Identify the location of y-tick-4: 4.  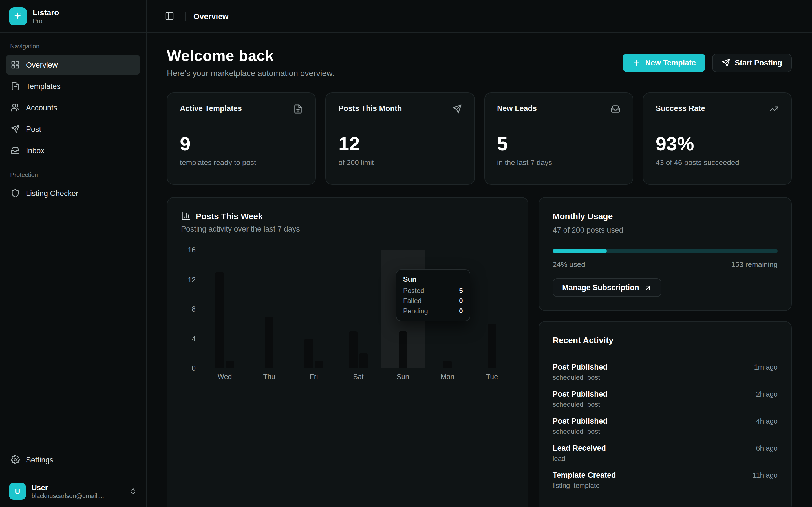
(188, 339).